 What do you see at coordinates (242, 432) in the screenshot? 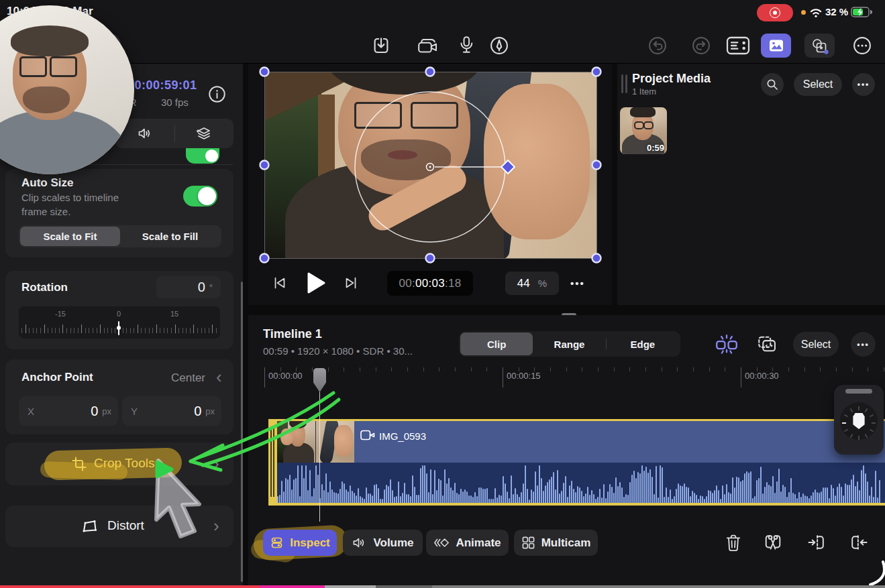
I see `inspector-scrollbar` at bounding box center [242, 432].